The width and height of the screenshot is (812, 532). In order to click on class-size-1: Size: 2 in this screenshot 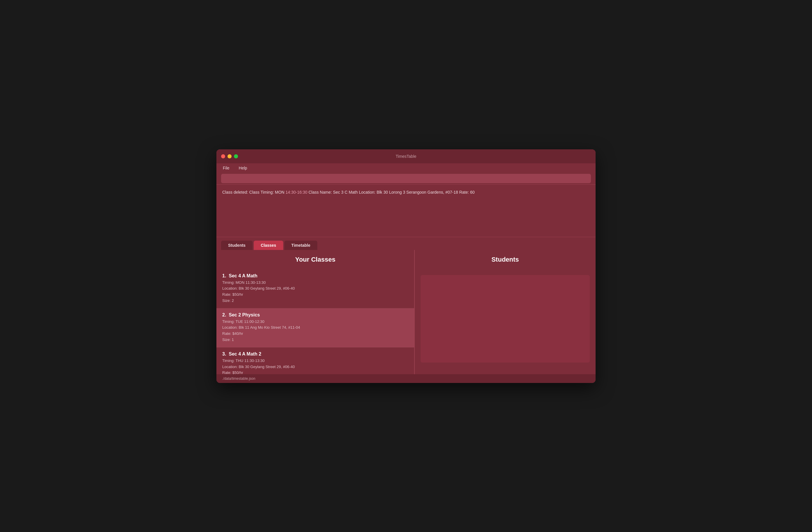, I will do `click(315, 301)`.